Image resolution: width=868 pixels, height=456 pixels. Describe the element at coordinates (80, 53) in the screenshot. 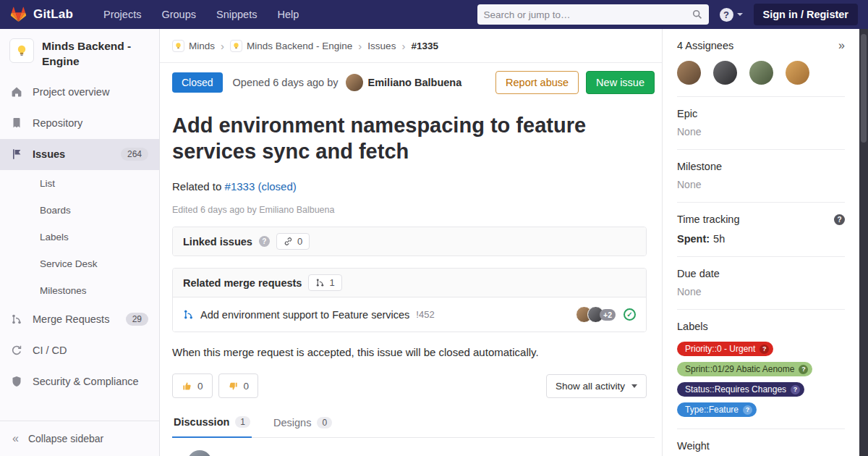

I see `project-header: Minds Backend - Engine` at that location.